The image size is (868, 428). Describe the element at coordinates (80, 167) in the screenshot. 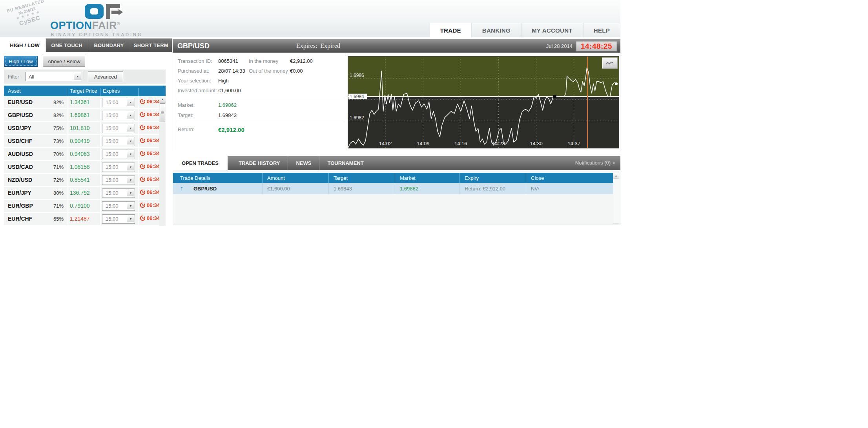

I see `asset-target-price: 1.08158` at that location.